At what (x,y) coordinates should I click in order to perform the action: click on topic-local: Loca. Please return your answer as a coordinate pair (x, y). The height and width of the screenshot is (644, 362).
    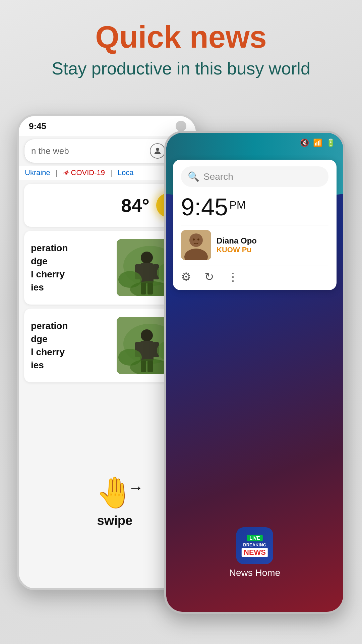
    Looking at the image, I should click on (126, 173).